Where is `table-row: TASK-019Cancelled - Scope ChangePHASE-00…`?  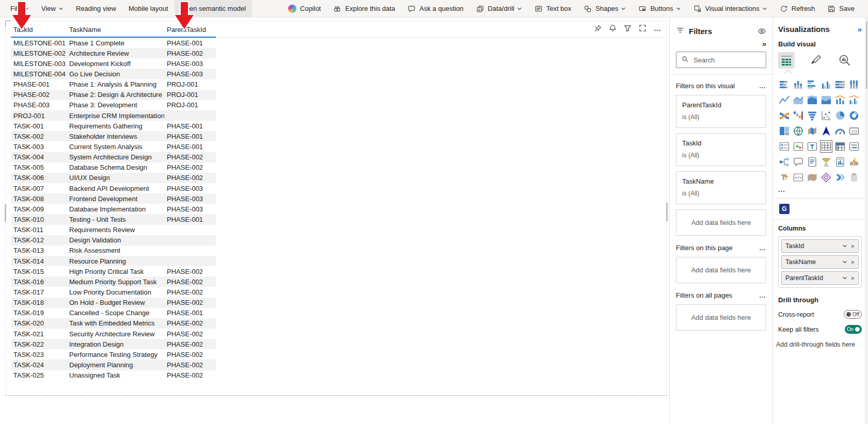 table-row: TASK-019Cancelled - Scope ChangePHASE-00… is located at coordinates (114, 313).